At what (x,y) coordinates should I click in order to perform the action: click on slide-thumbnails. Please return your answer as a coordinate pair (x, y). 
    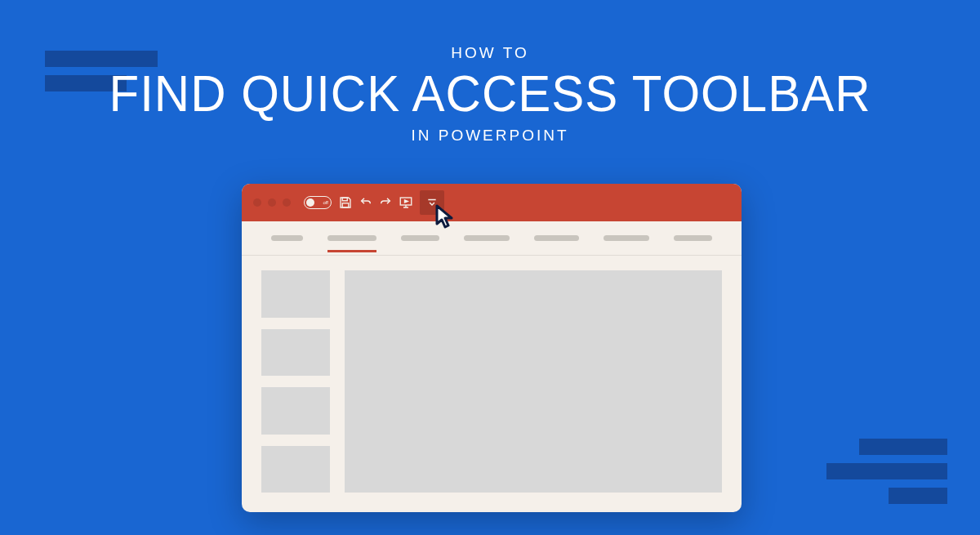
    Looking at the image, I should click on (296, 381).